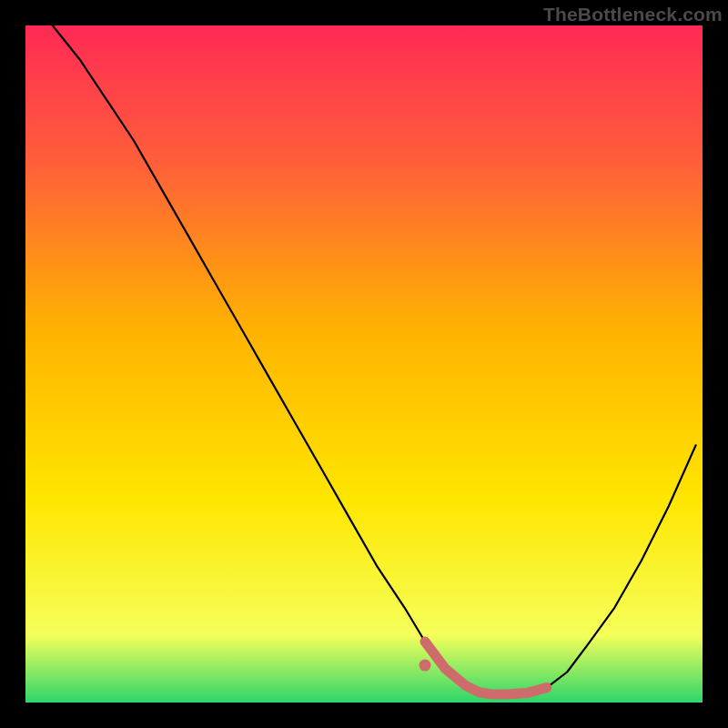  Describe the element at coordinates (426, 666) in the screenshot. I see `highlight-dot` at that location.